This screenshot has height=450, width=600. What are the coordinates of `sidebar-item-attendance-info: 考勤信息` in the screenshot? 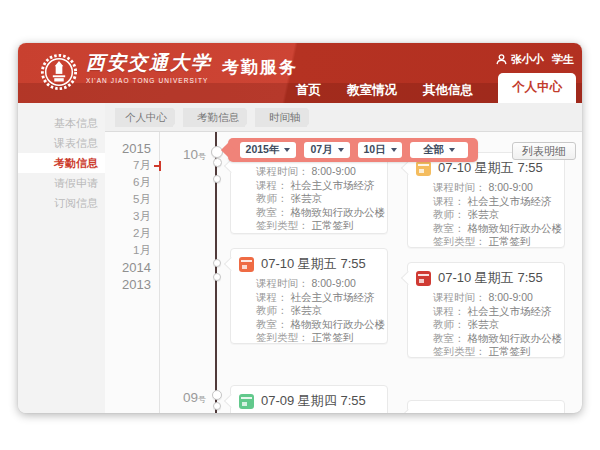 It's located at (62, 163).